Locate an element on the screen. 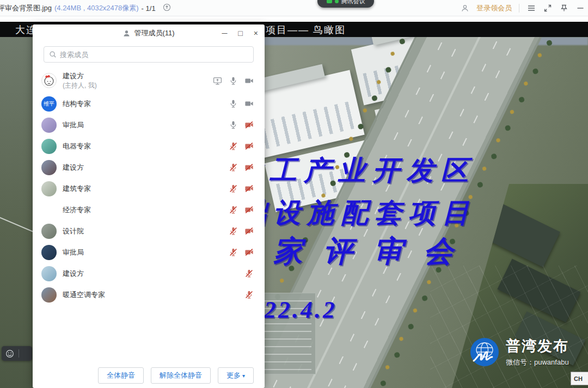  watermark-title: 普湾发布 is located at coordinates (537, 346).